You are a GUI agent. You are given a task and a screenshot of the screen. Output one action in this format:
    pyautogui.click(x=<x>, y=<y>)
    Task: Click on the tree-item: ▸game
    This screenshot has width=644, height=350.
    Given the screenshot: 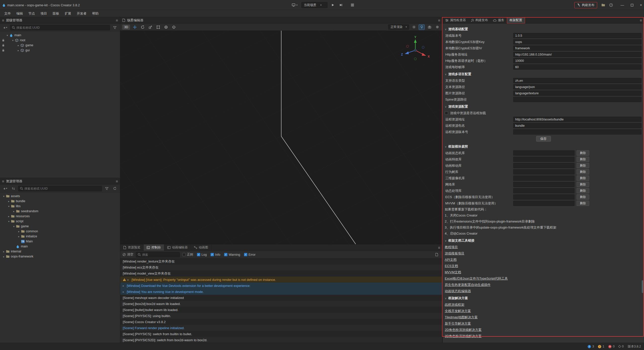 What is the action you would take?
    pyautogui.click(x=60, y=45)
    